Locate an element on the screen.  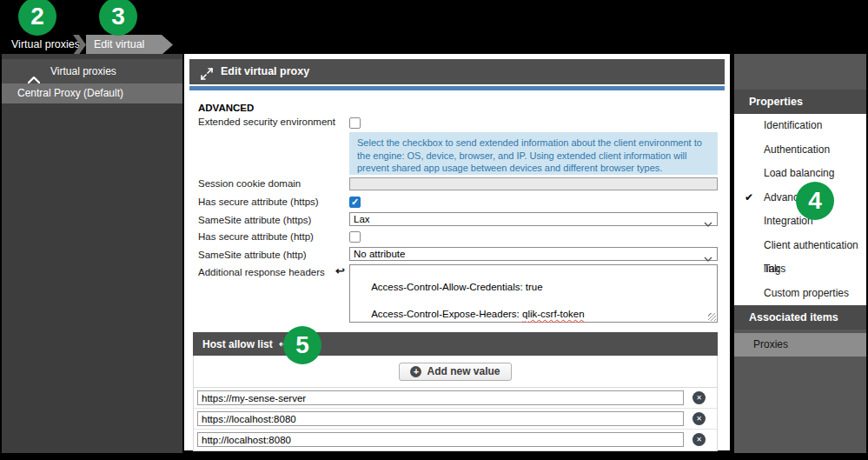
property-item-identification: ✔ Identification is located at coordinates (800, 126).